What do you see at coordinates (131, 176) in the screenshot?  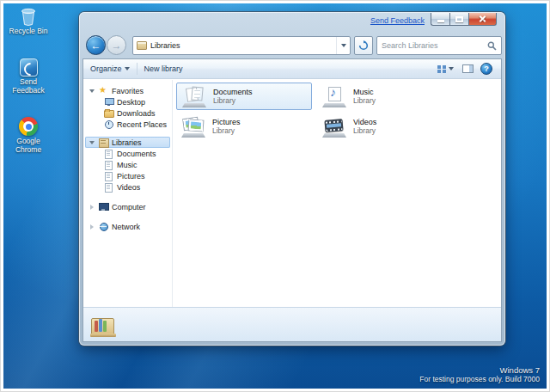 I see `sidebar-label: Pictures` at bounding box center [131, 176].